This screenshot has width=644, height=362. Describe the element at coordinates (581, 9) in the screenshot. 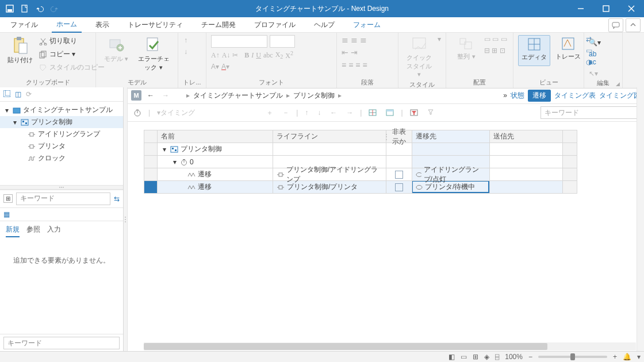

I see `minimize-button` at that location.